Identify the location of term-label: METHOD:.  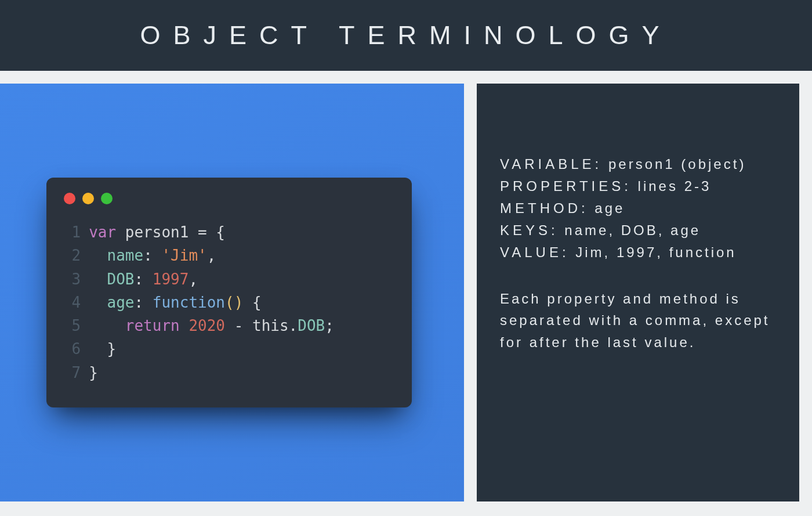
(544, 208).